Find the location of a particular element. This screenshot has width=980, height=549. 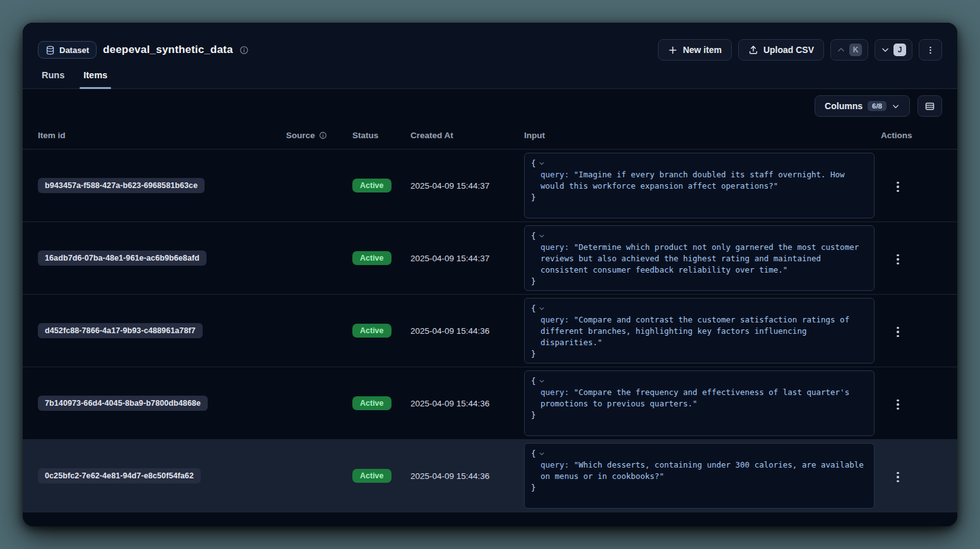

chevron-up-icon is located at coordinates (841, 50).